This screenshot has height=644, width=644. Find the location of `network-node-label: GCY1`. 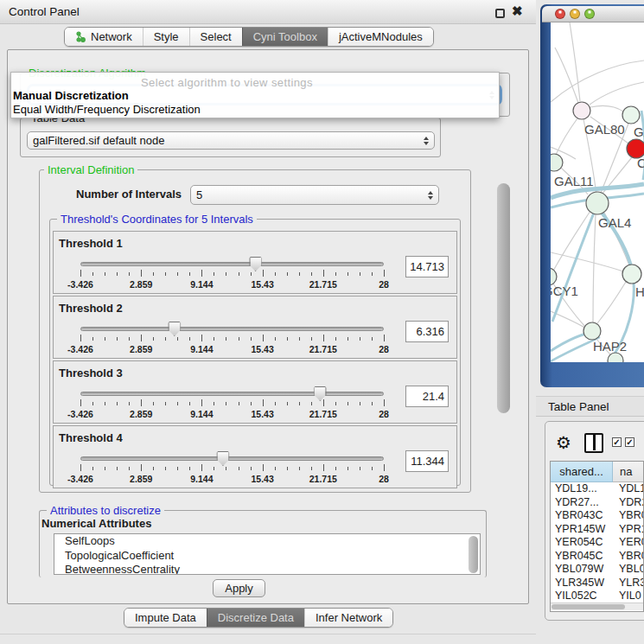

network-node-label: GCY1 is located at coordinates (564, 290).